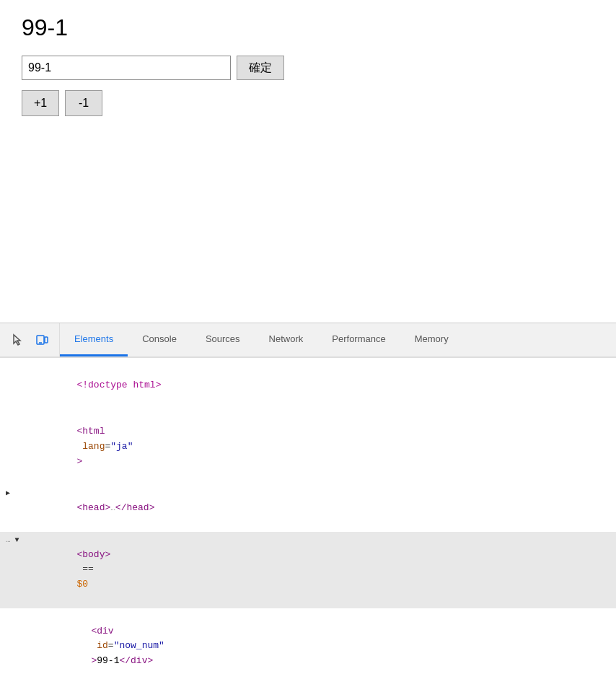  What do you see at coordinates (431, 340) in the screenshot?
I see `tab-memory: Memory` at bounding box center [431, 340].